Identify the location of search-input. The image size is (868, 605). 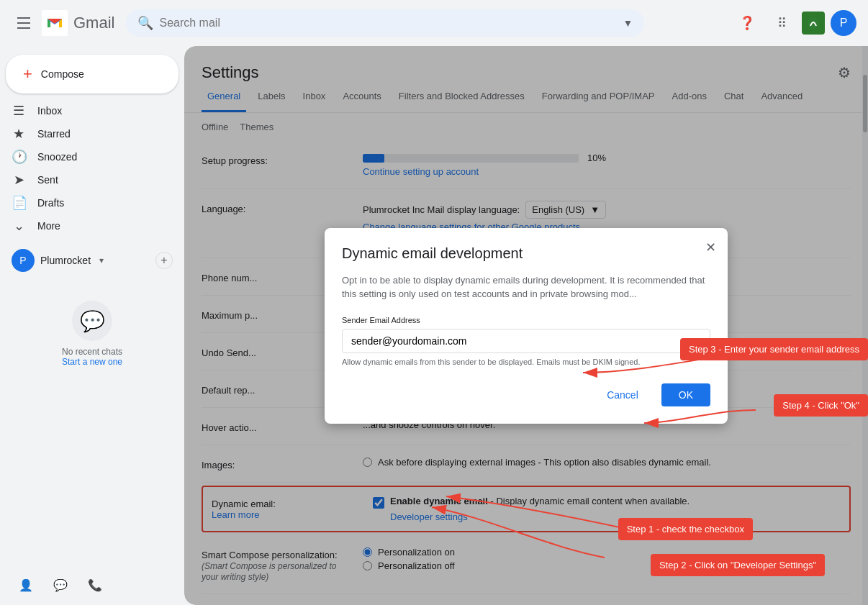
(388, 23).